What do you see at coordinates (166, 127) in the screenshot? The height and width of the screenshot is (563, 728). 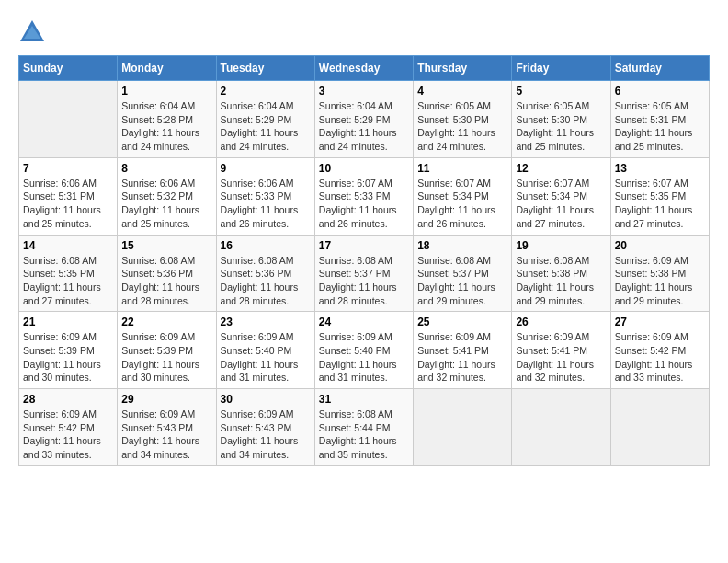 I see `day-info: Sunrise: 6:04 AMSunset: 5:28 PMDaylight:…` at bounding box center [166, 127].